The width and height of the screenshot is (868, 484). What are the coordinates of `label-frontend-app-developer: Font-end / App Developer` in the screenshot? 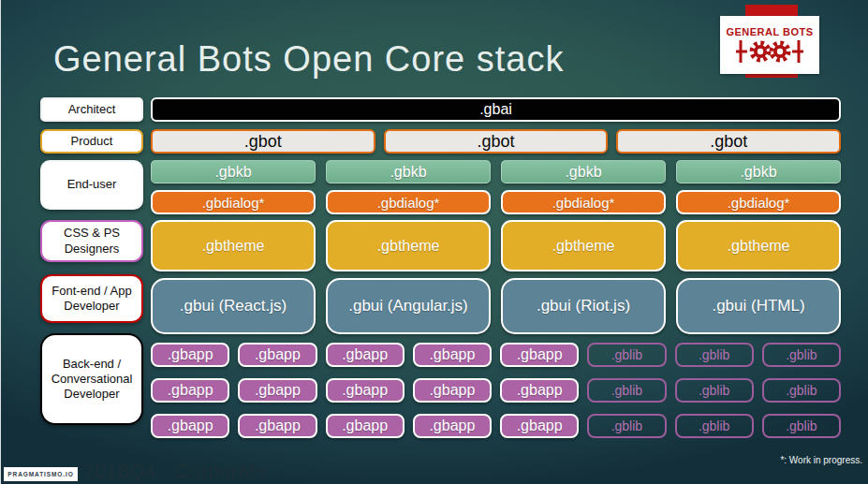 It's located at (92, 299).